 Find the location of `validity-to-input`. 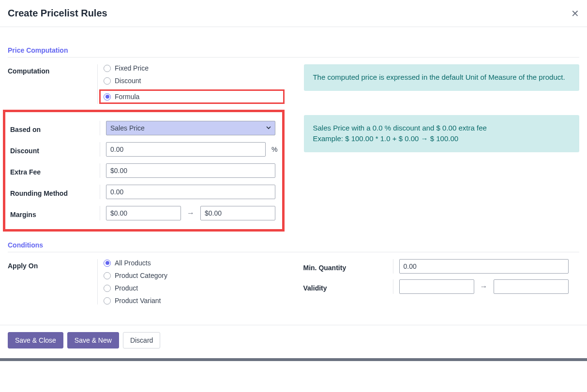

validity-to-input is located at coordinates (531, 287).